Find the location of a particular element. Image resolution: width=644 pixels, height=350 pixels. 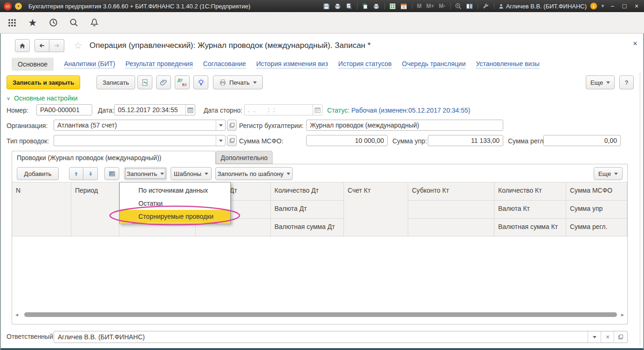

back-button is located at coordinates (42, 46).